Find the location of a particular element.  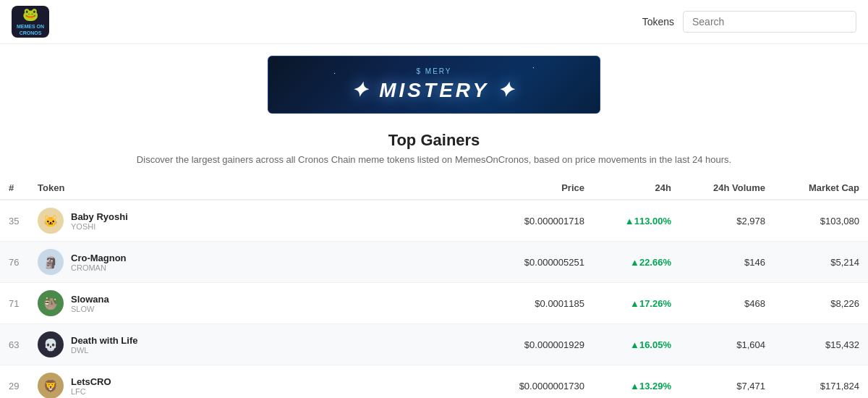

logo-text-line2: CRONOS is located at coordinates (30, 33).